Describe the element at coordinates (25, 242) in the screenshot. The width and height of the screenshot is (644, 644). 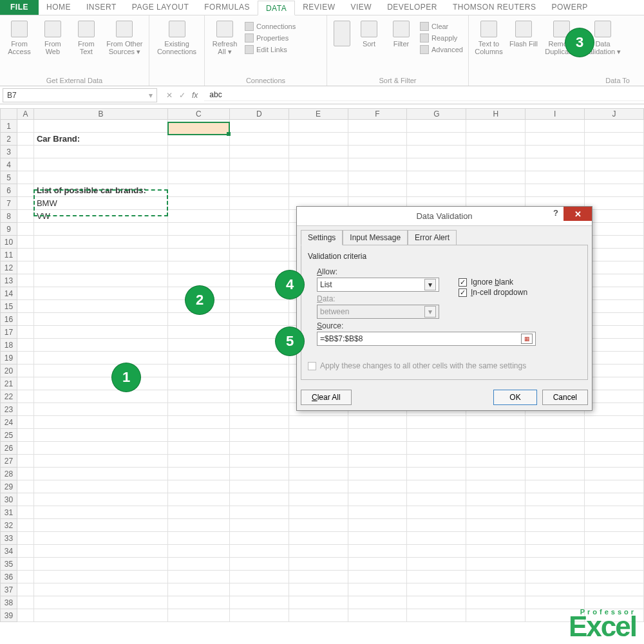
I see `cell-A10` at that location.